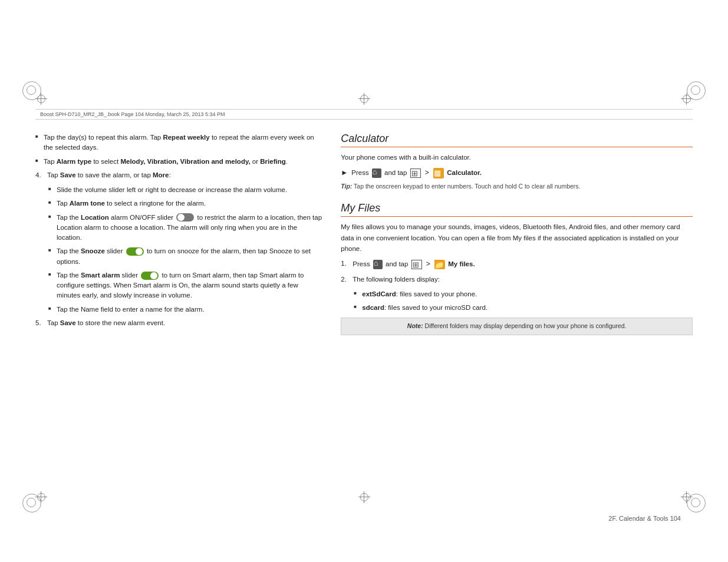 The height and width of the screenshot is (562, 728). I want to click on myfiles-body: My files allows you to manage your sound…, so click(516, 238).